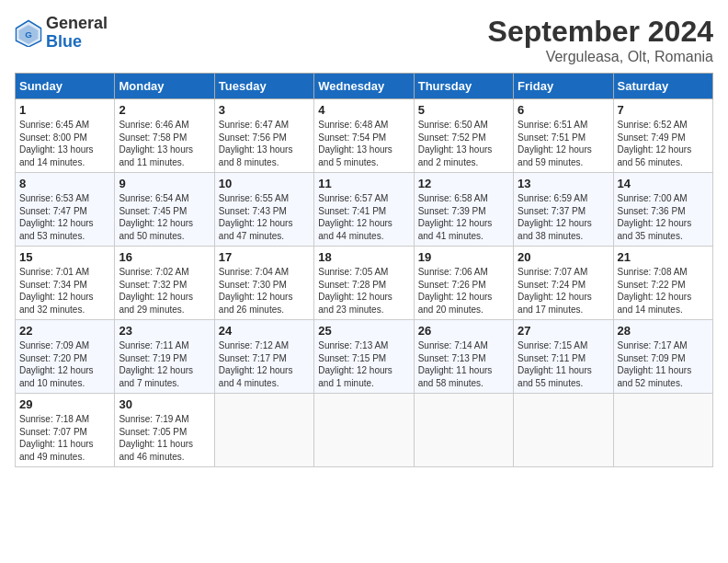  I want to click on day-number: 14, so click(664, 184).